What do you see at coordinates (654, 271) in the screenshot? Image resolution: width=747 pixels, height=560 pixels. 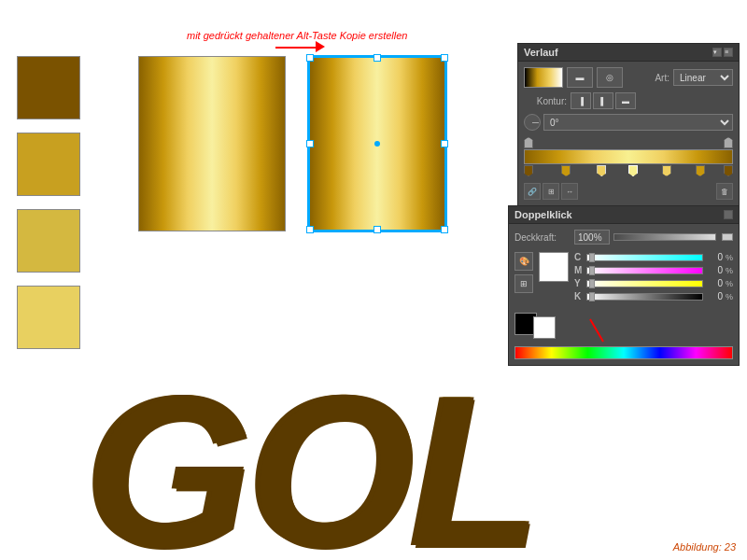 I see `cmyk-m-row: M 0 %` at bounding box center [654, 271].